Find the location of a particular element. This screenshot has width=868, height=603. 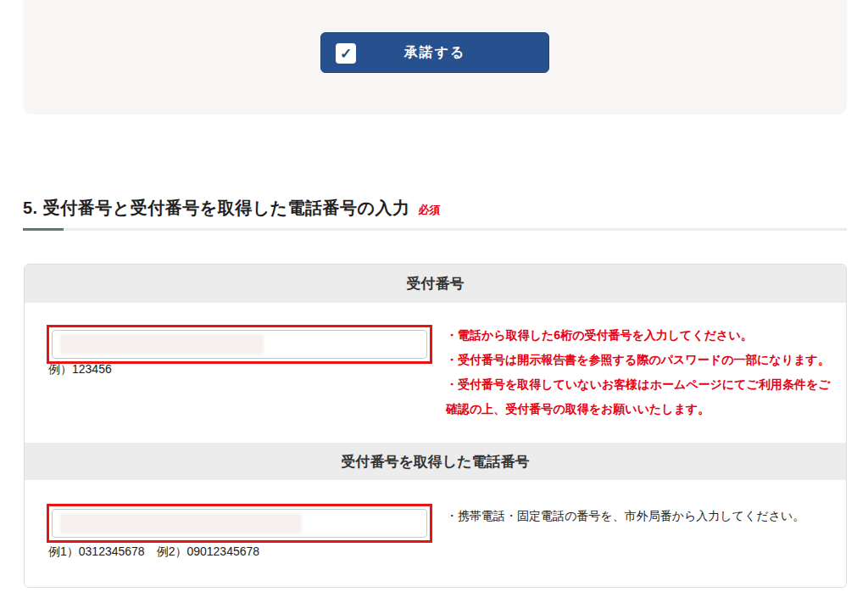

accept-button: ✓ 承諾する is located at coordinates (435, 53).